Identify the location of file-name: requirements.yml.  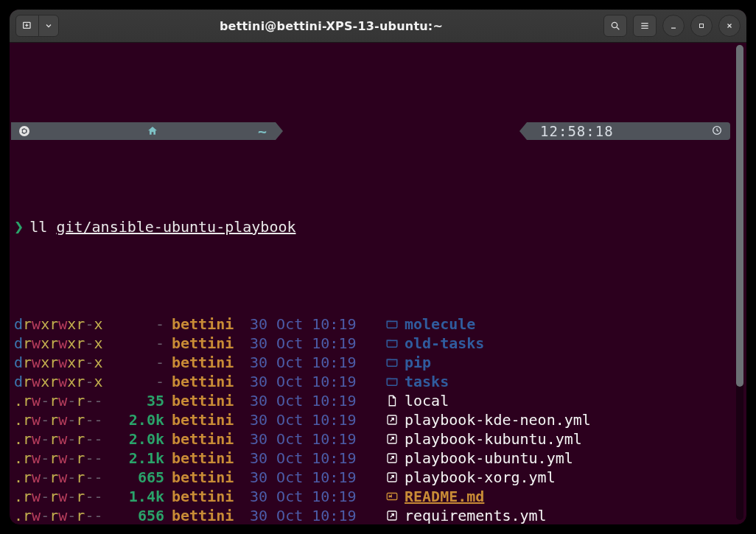
(475, 516).